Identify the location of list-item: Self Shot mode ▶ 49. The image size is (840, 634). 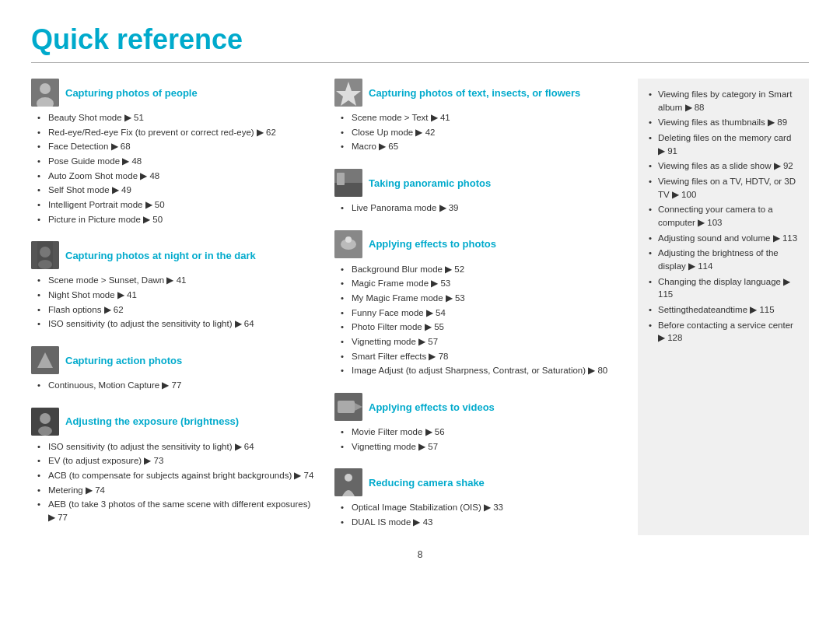
(178, 190).